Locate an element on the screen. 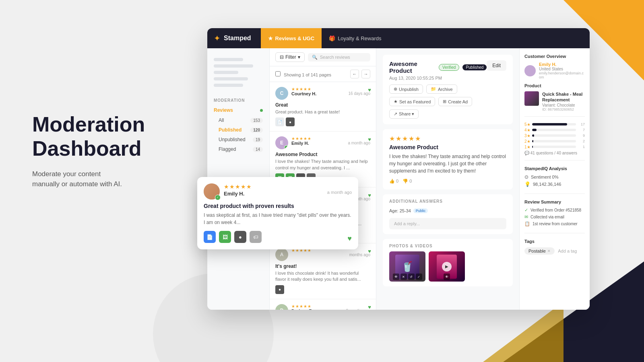 The height and width of the screenshot is (362, 644). review-summary-section: Review Summary ✓ Verified from Order #52… is located at coordinates (555, 216).